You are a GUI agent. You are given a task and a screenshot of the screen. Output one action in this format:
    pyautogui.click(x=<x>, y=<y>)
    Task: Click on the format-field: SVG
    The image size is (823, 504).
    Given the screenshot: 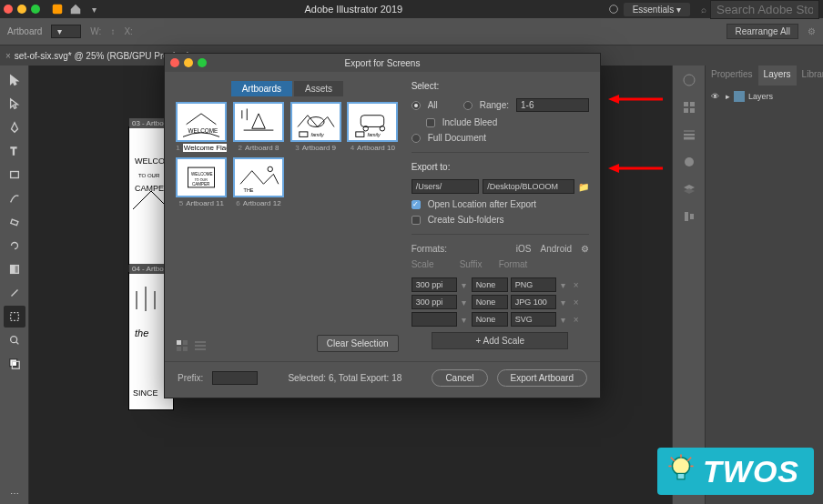 What is the action you would take?
    pyautogui.click(x=533, y=319)
    